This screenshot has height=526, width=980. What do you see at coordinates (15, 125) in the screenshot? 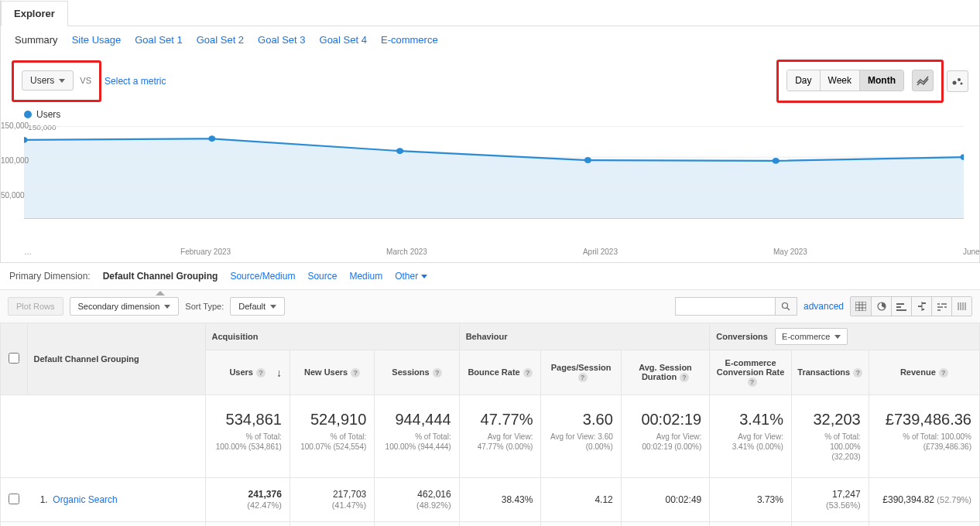
I see `ytick-label-150k: 150,000` at bounding box center [15, 125].